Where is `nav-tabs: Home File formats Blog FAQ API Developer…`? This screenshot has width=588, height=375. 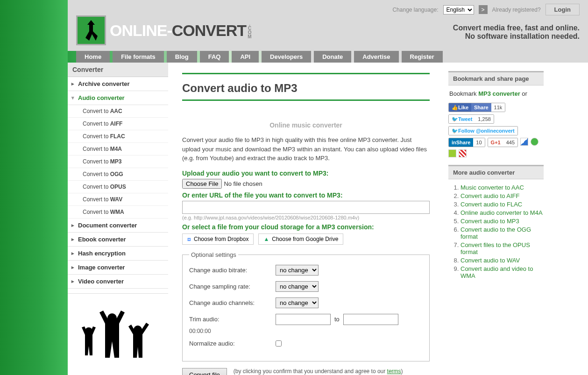 nav-tabs: Home File formats Blog FAQ API Developer… is located at coordinates (328, 57).